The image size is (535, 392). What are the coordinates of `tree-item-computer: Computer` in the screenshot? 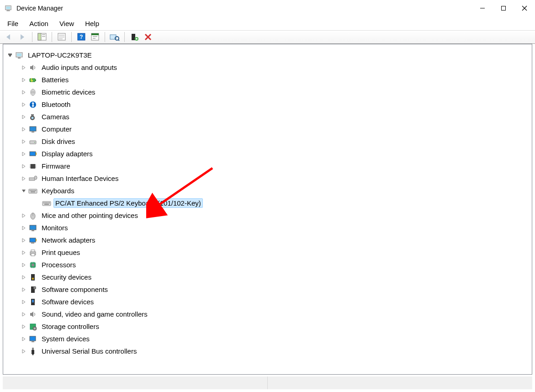 It's located at (268, 129).